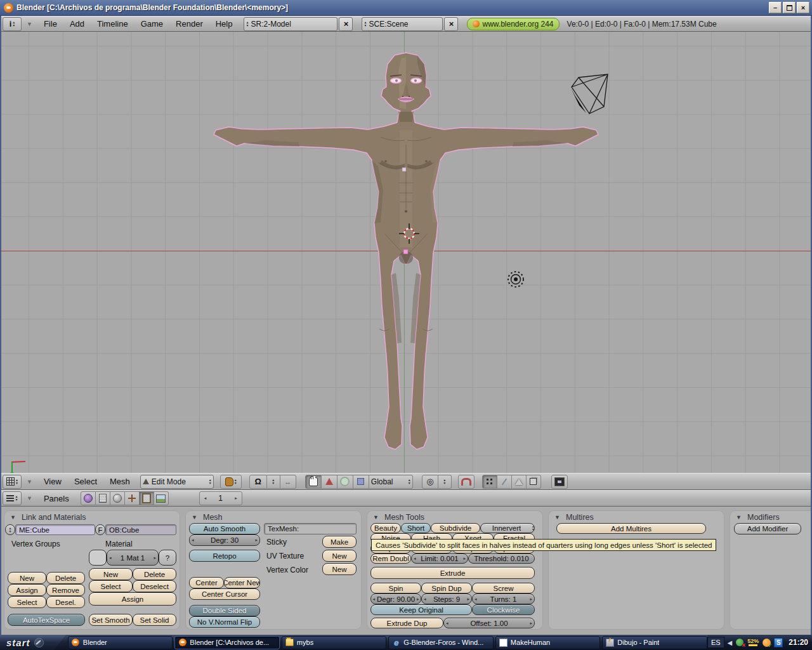 This screenshot has height=650, width=812. Describe the element at coordinates (406, 8) in the screenshot. I see `window-titlebar: Blender [C:\Archivos de programa\Blender…` at that location.